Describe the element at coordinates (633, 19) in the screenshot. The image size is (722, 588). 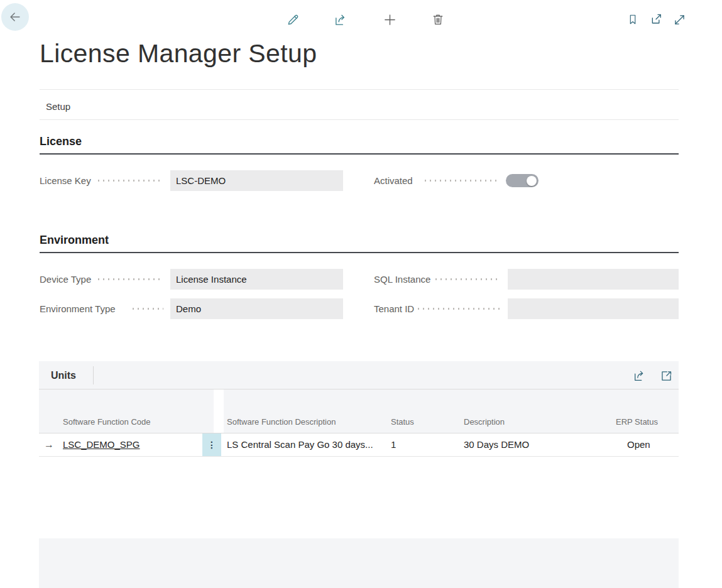
I see `bookmark-icon` at that location.